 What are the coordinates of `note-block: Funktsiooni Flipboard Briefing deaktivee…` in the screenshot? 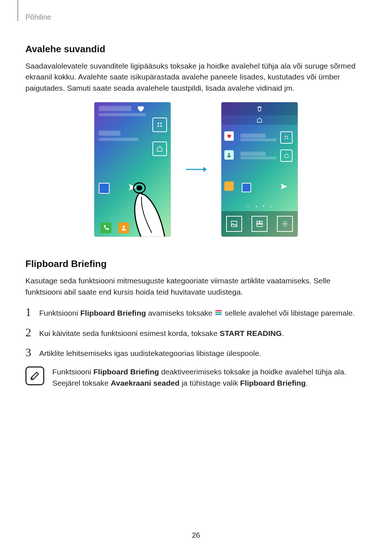 It's located at (196, 377).